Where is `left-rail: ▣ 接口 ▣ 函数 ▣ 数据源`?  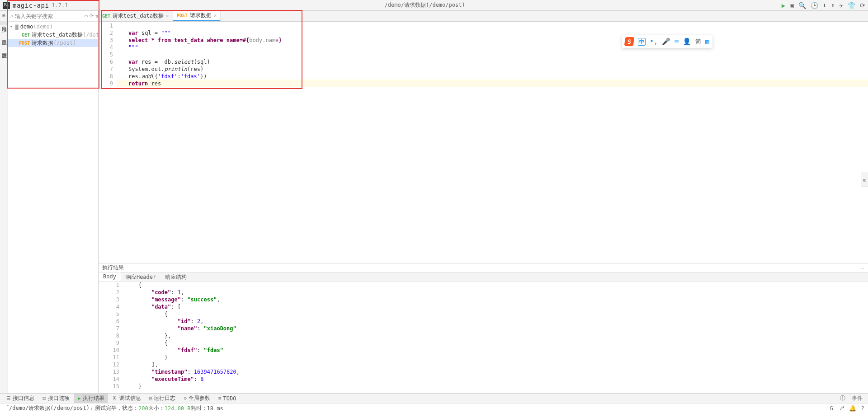
left-rail: ▣ 接口 ▣ 函数 ▣ 数据源 is located at coordinates (4, 202).